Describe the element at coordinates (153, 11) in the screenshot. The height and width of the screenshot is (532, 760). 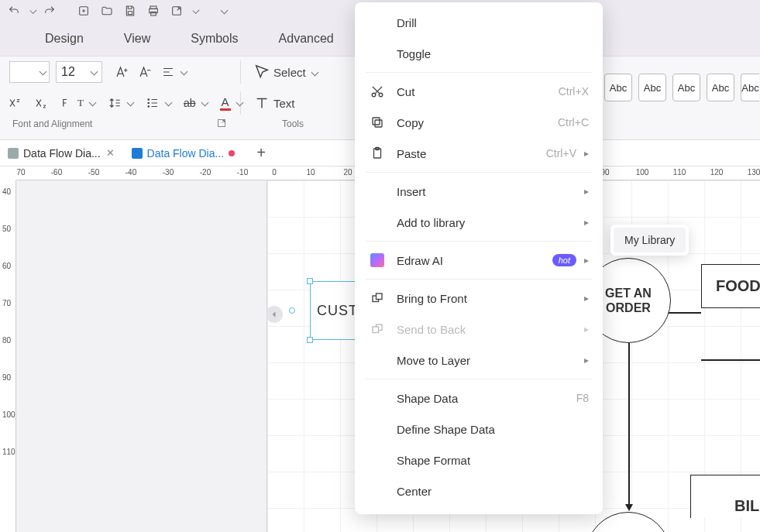
I see `print-button` at that location.